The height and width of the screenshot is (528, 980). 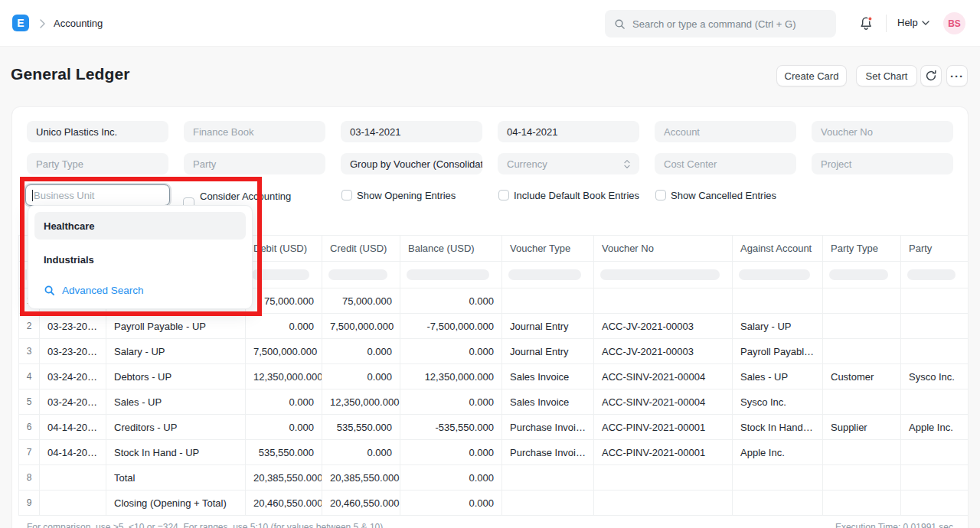 I want to click on column-filter-input-debit, so click(x=280, y=275).